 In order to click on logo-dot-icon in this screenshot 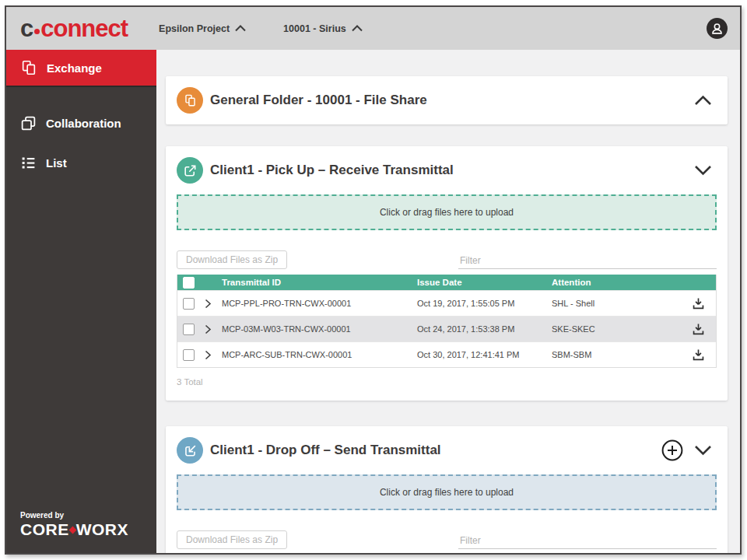, I will do `click(37, 31)`.